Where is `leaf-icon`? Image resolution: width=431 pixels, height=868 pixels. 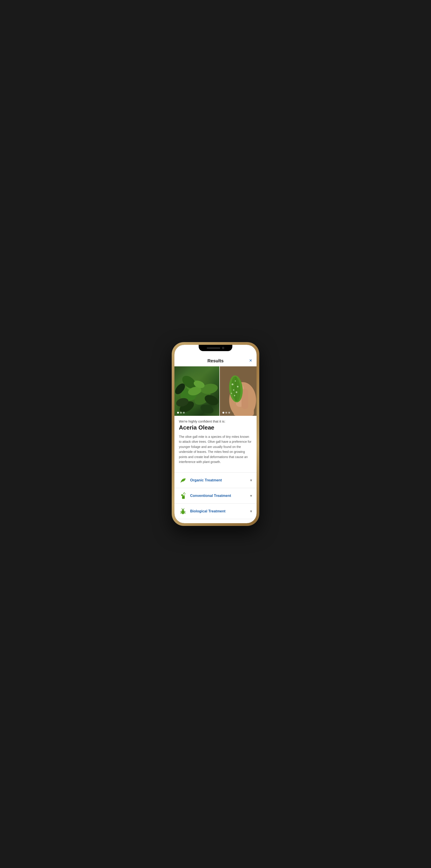
leaf-icon is located at coordinates (183, 480).